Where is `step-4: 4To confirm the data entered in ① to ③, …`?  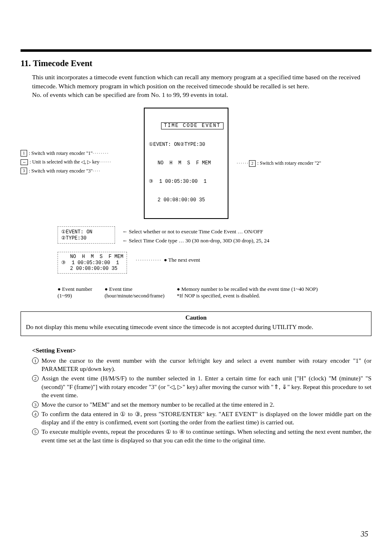 step-4: 4To confirm the data entered in ① to ③, … is located at coordinates (202, 418).